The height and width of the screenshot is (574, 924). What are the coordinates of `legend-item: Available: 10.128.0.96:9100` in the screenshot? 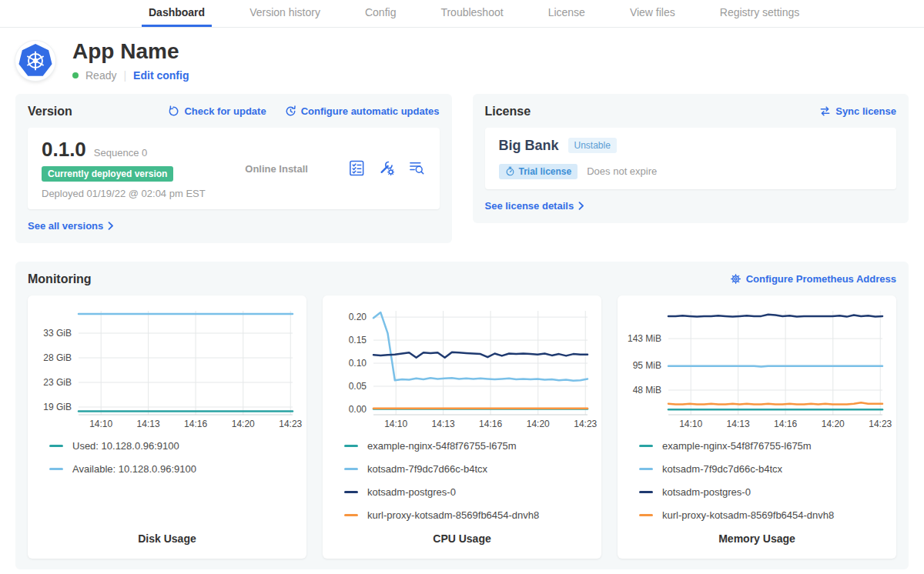 It's located at (178, 469).